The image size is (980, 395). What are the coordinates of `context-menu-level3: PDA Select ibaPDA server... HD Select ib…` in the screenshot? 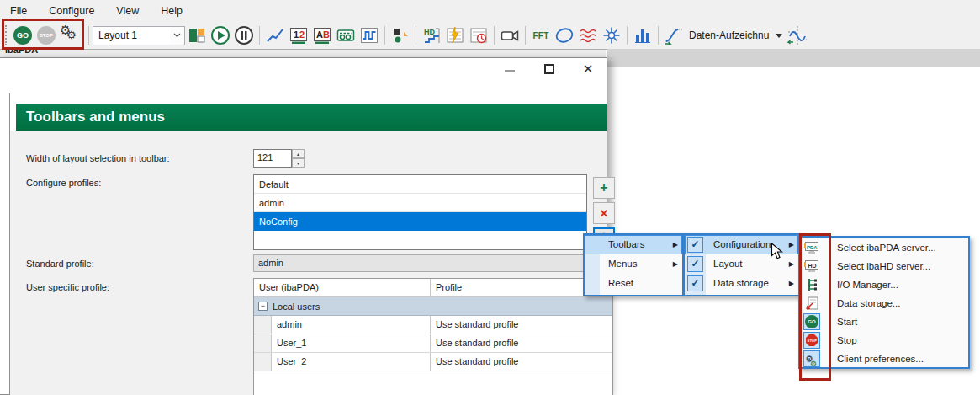 It's located at (884, 302).